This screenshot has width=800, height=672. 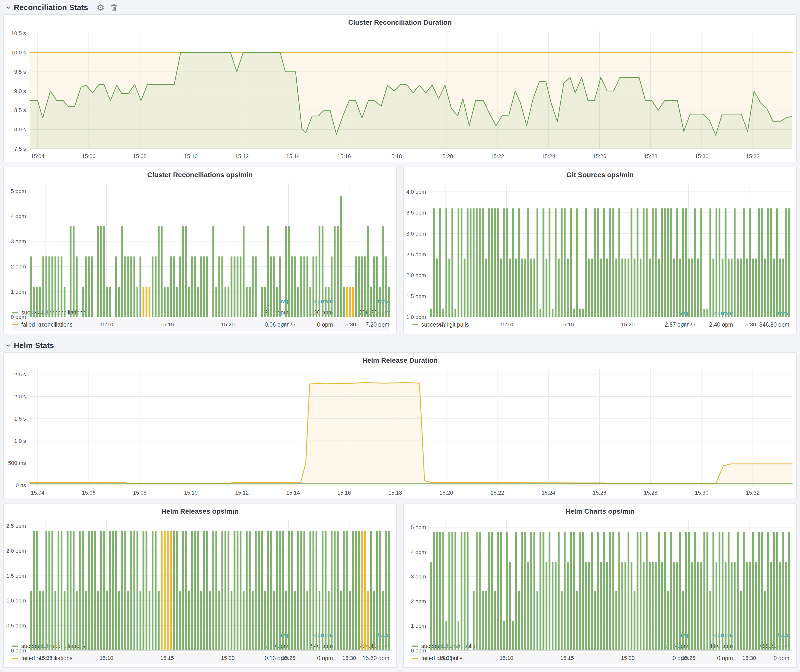 What do you see at coordinates (600, 173) in the screenshot?
I see `panel-title: Git Sources ops/min` at bounding box center [600, 173].